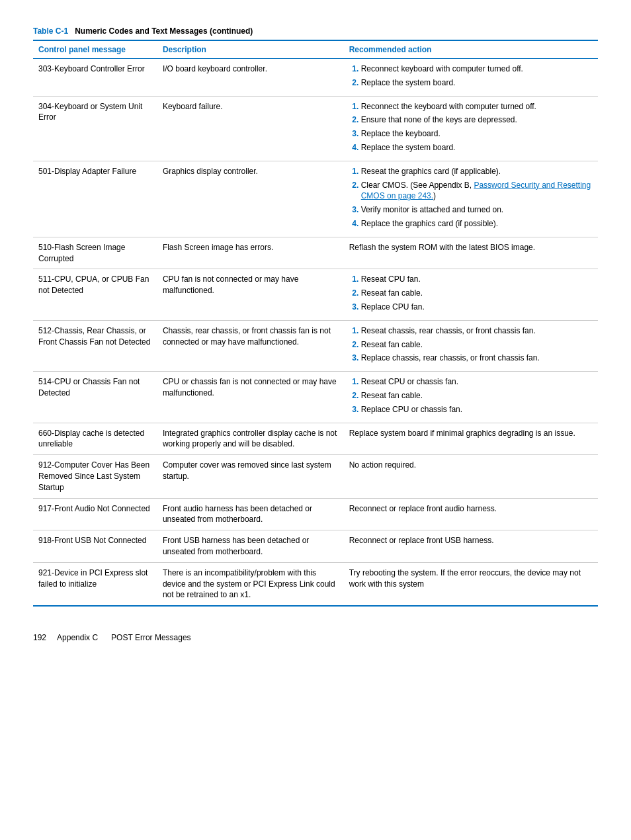 The width and height of the screenshot is (631, 840). What do you see at coordinates (251, 397) in the screenshot?
I see `description-cell: CPU or chassis fan is not connected or m…` at bounding box center [251, 397].